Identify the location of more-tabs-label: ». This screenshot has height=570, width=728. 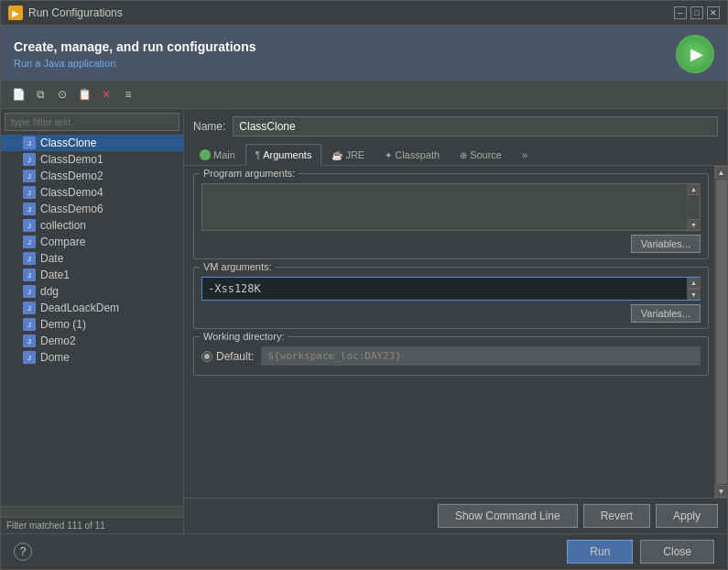
(525, 155).